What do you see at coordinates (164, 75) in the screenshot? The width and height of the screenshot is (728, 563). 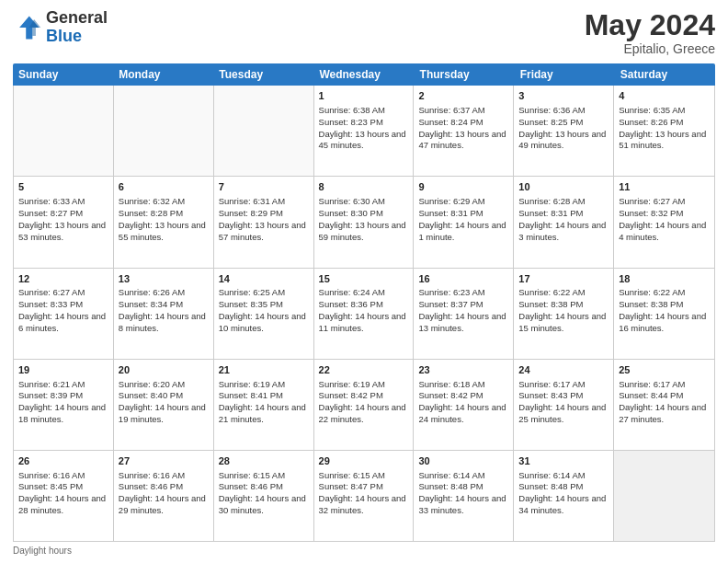 I see `day-header-monday: Monday` at bounding box center [164, 75].